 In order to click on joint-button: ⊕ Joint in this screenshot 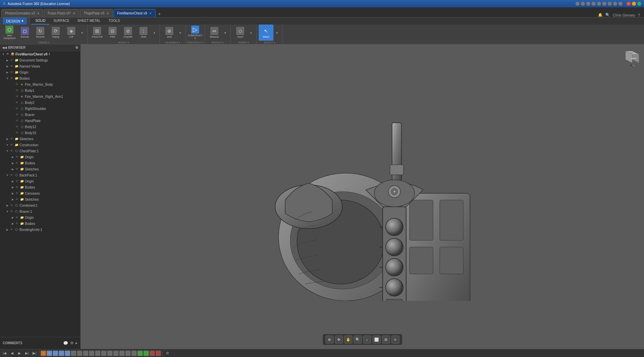, I will do `click(169, 33)`.